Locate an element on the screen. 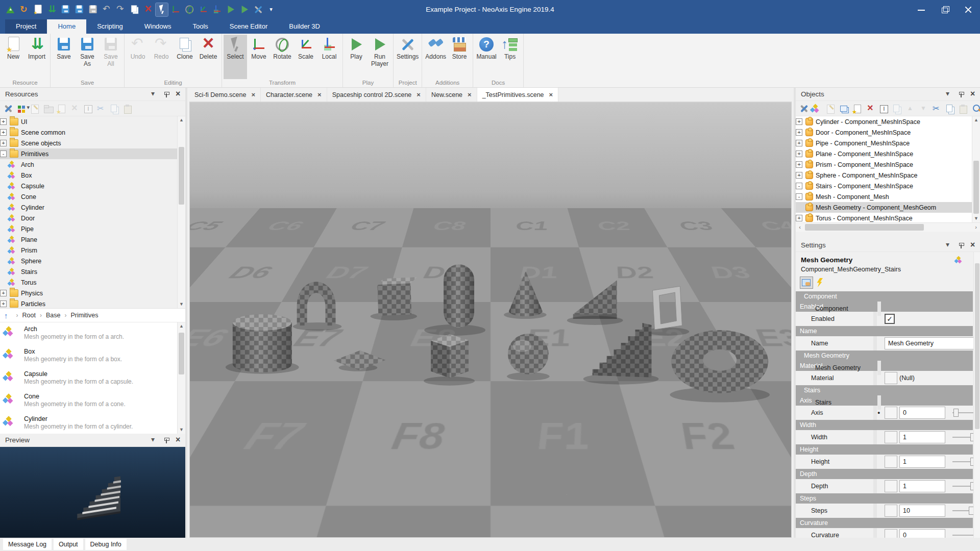 This screenshot has height=551, width=980. ribbon-tab: Scene Editor is located at coordinates (249, 27).